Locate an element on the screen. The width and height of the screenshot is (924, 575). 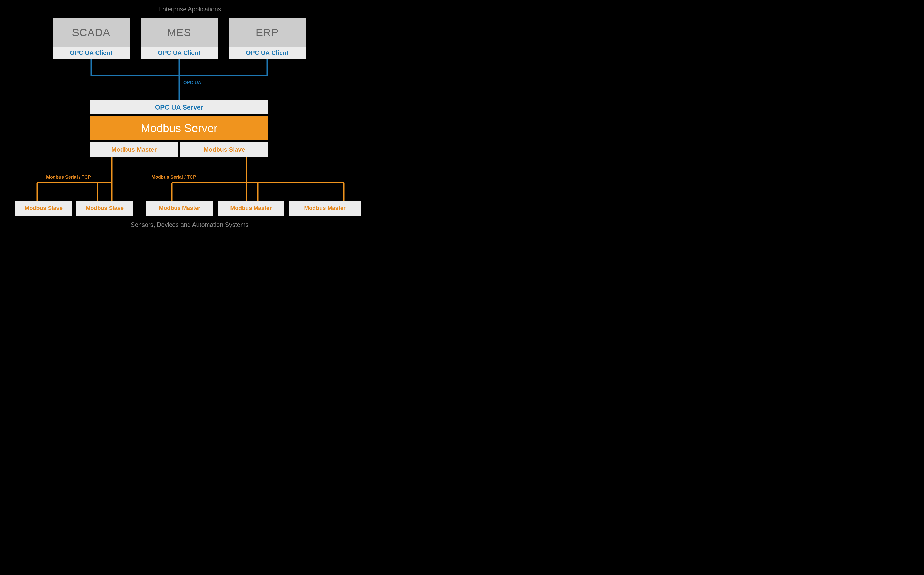
modbus-link-label-left: Modbus Serial / TCP is located at coordinates (68, 177).